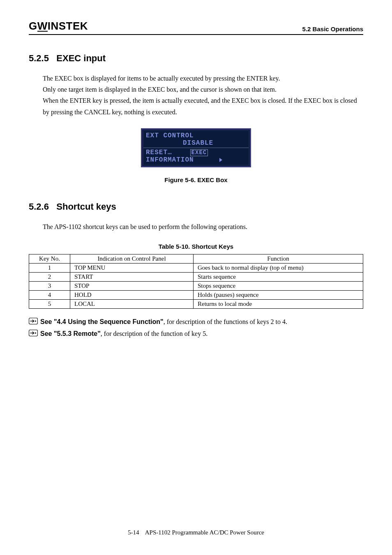 The width and height of the screenshot is (392, 555). What do you see at coordinates (71, 334) in the screenshot?
I see `see-bold: See "5.5.3 Remote"` at bounding box center [71, 334].